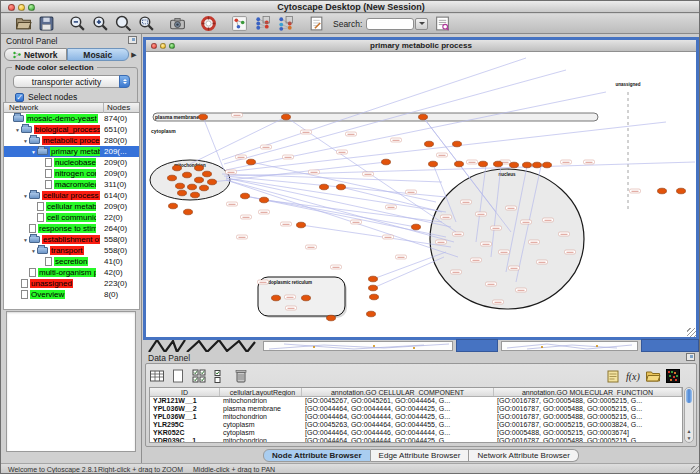 Image resolution: width=700 pixels, height=474 pixels. What do you see at coordinates (178, 24) in the screenshot?
I see `snapshot-camera-icon` at bounding box center [178, 24].